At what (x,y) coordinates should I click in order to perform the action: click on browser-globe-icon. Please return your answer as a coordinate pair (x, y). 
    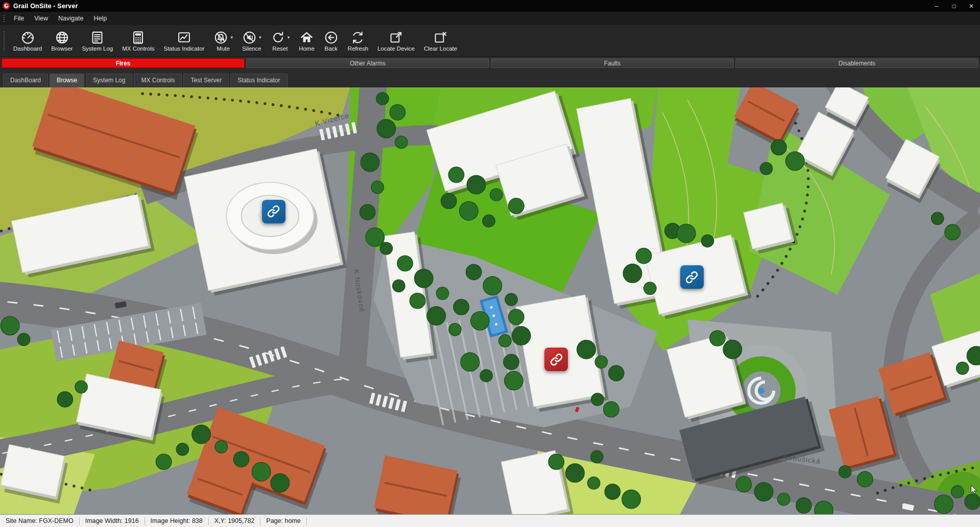
    Looking at the image, I should click on (62, 38).